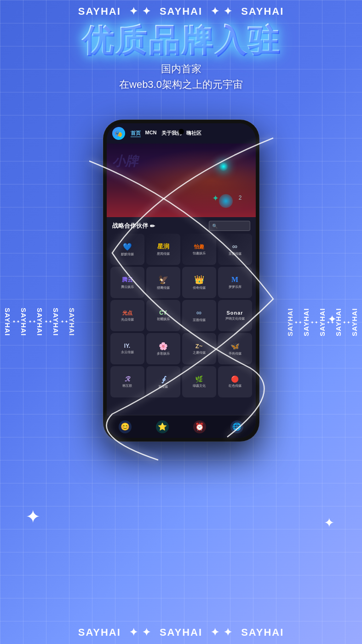 This screenshot has height=644, width=362. Describe the element at coordinates (199, 282) in the screenshot. I see `brand-card-7: 👑 传奇传媒` at that location.